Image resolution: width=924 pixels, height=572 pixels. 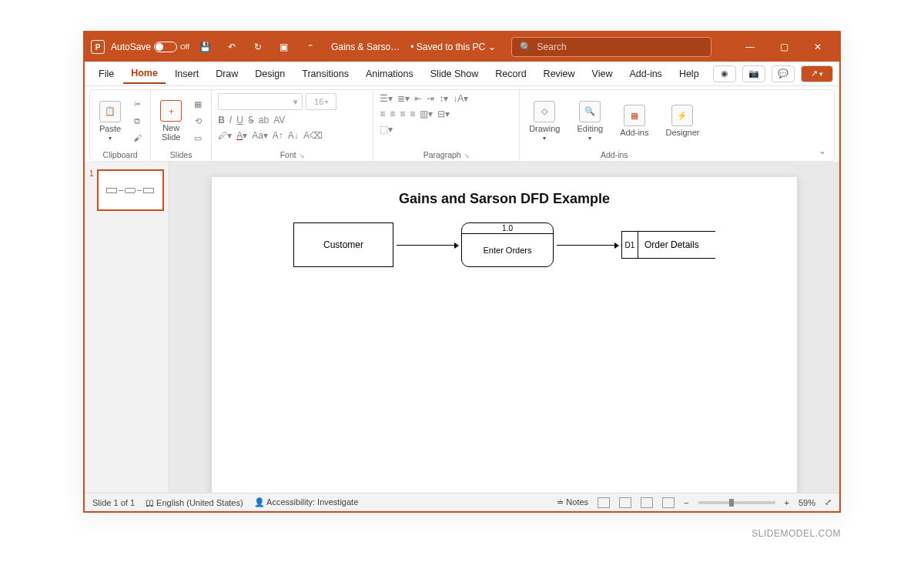 I want to click on menu-transitions: Transitions, so click(x=325, y=74).